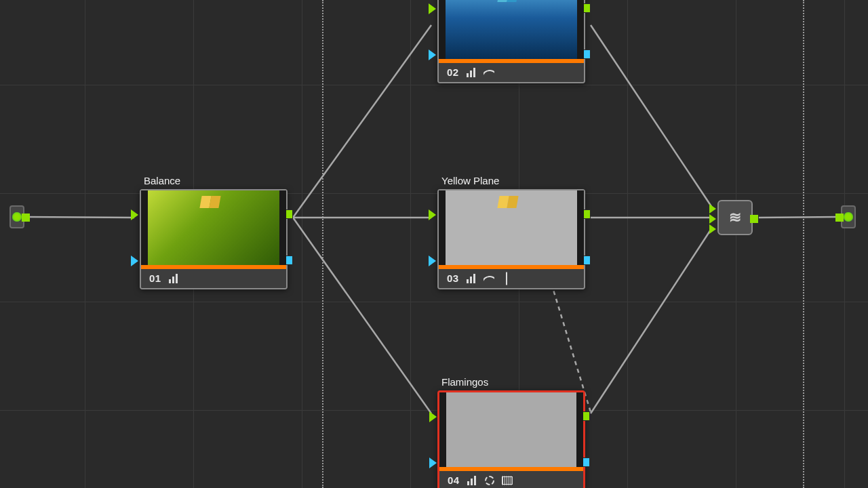  I want to click on node-footer: 02, so click(511, 73).